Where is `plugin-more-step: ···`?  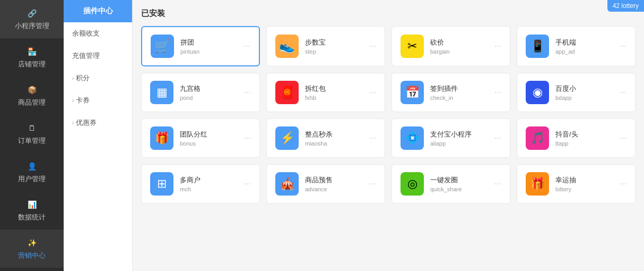 plugin-more-step: ··· is located at coordinates (372, 46).